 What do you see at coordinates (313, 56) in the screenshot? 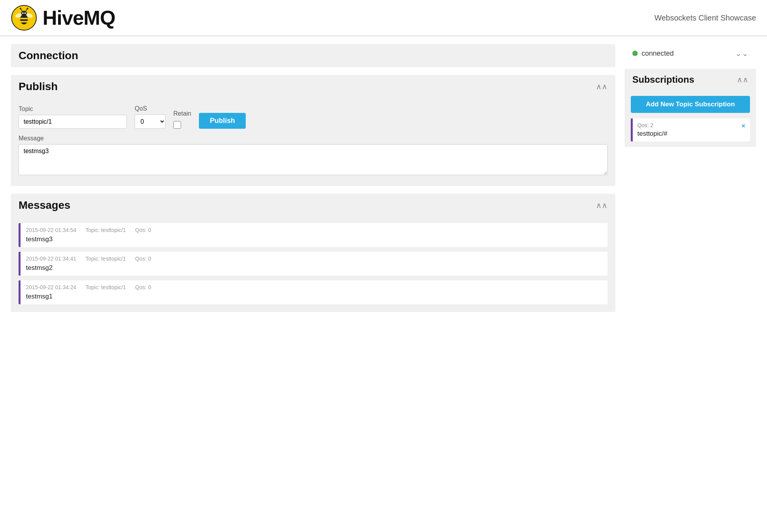
I see `connection-section: Connection` at bounding box center [313, 56].